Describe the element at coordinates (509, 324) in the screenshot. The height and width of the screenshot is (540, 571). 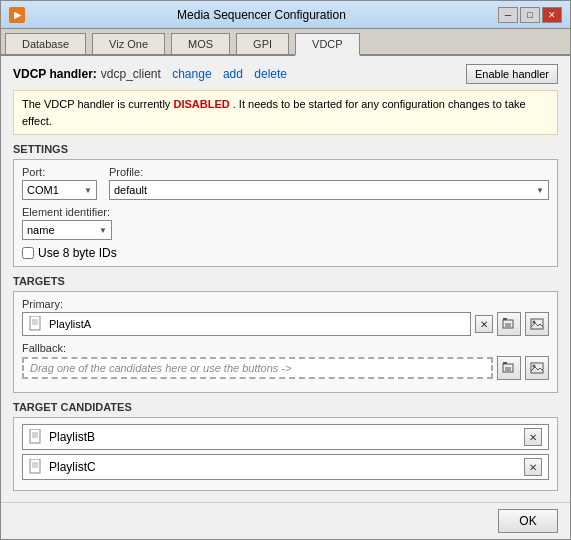
I see `browse-icon` at that location.